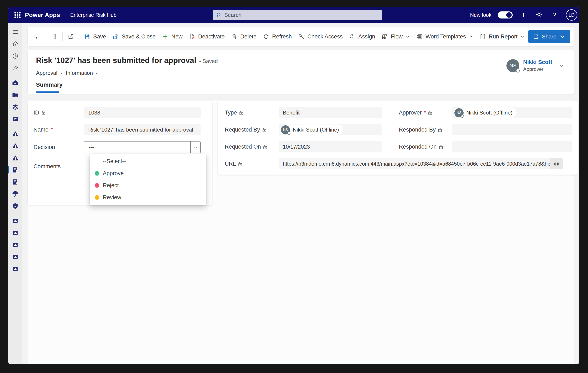 This screenshot has height=373, width=588. What do you see at coordinates (148, 185) in the screenshot?
I see `decision-option-reject: Reject` at bounding box center [148, 185].